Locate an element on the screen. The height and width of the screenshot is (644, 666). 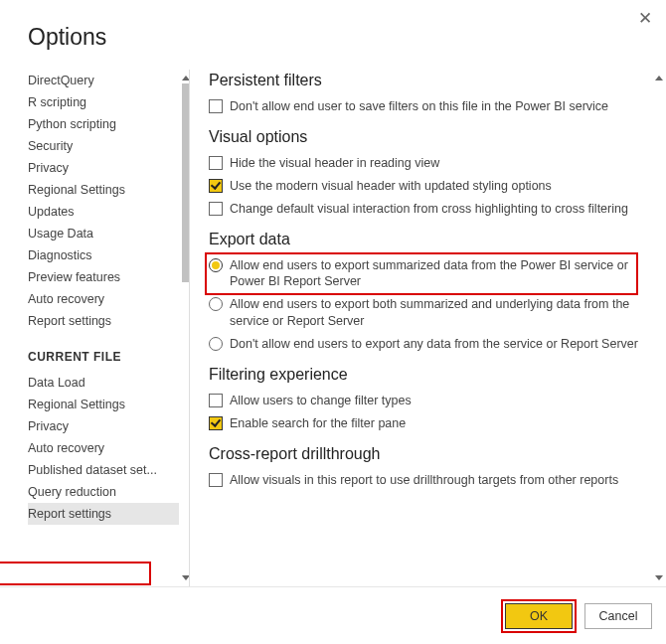
option-row: Don't allow end user to save filters on … is located at coordinates (423, 107).